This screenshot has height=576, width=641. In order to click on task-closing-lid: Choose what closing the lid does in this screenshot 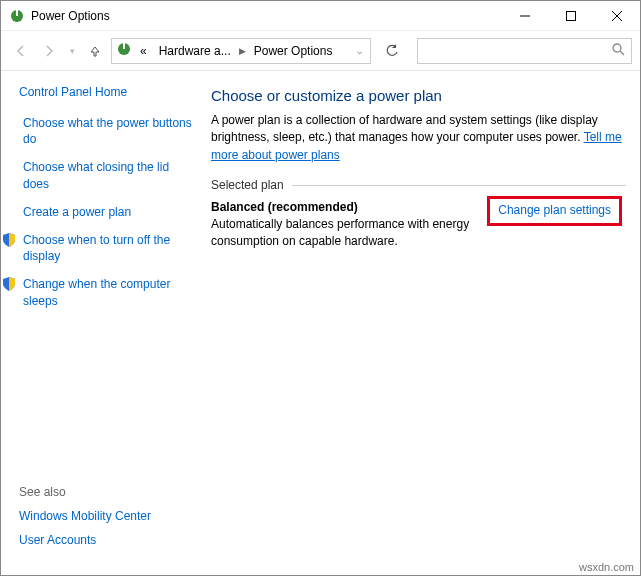, I will do `click(106, 175)`.